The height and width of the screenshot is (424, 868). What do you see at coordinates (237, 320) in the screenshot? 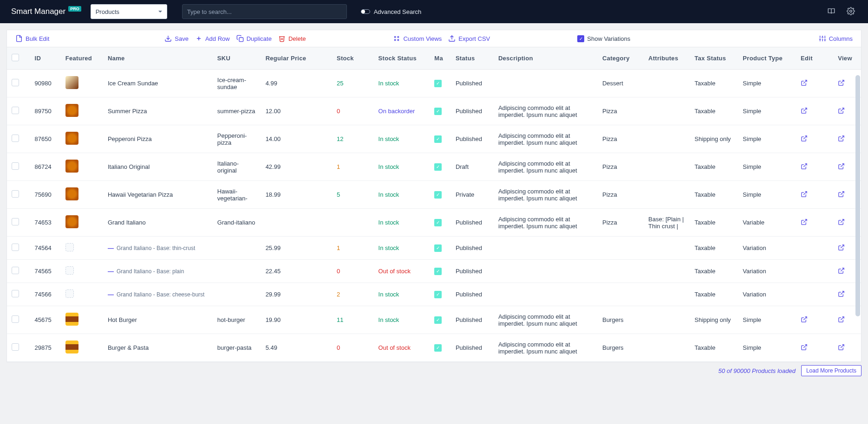
I see `sku-cell: hot-burger` at bounding box center [237, 320].